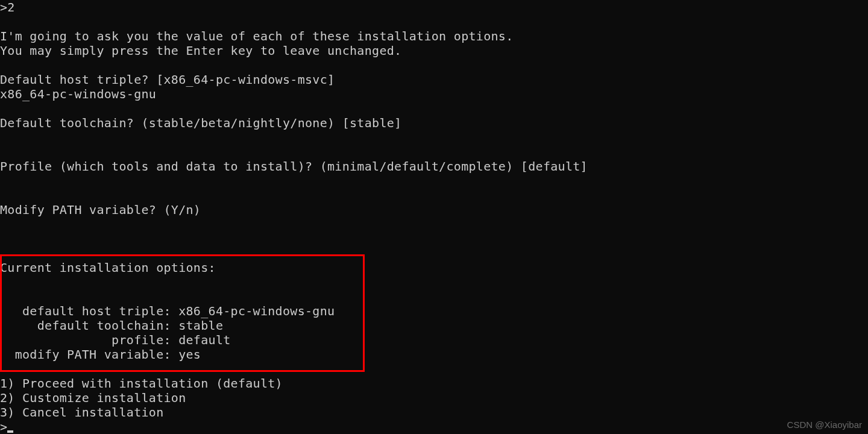  Describe the element at coordinates (112, 326) in the screenshot. I see `option-toolchain: default toolchain: stable` at that location.